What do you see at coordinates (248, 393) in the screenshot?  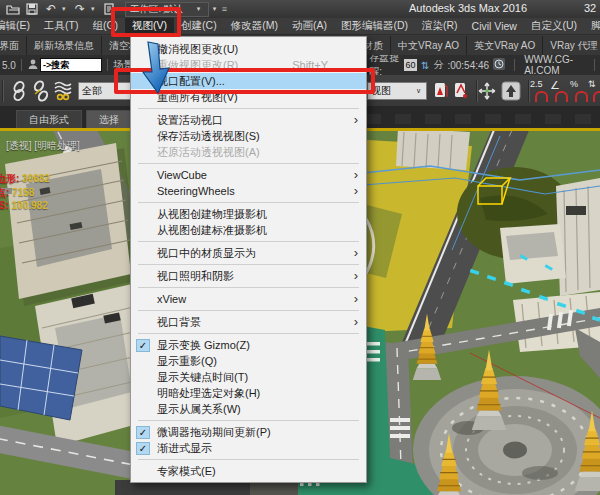 I see `view-menu-item-27: 明暗处理选定对象(H)` at bounding box center [248, 393].